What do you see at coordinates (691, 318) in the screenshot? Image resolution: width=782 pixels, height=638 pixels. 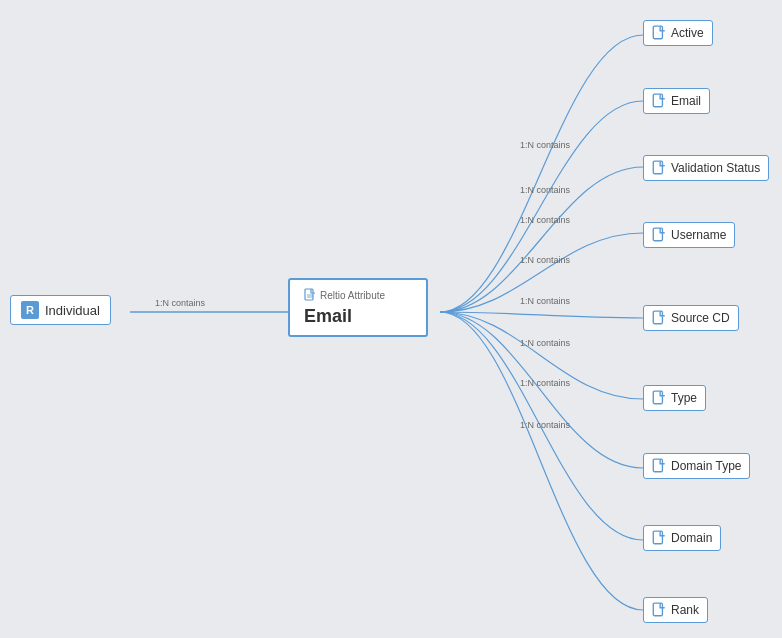 I see `source-cd-node: Source CD` at bounding box center [691, 318].